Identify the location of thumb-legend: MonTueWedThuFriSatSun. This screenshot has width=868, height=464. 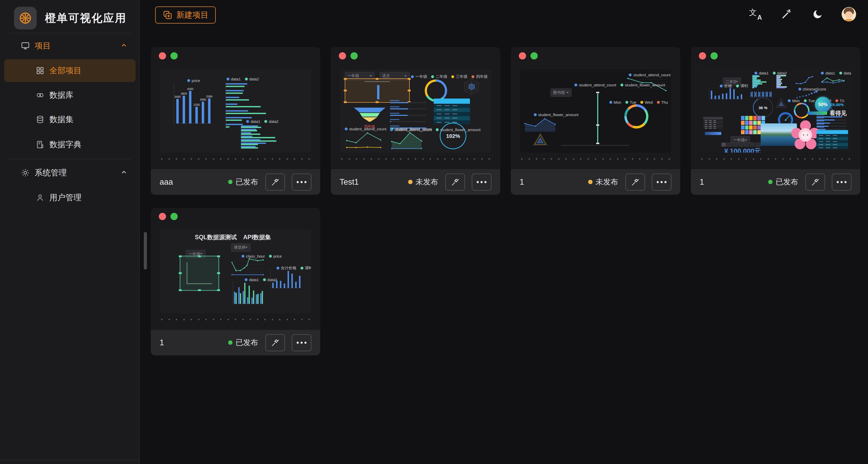
(640, 102).